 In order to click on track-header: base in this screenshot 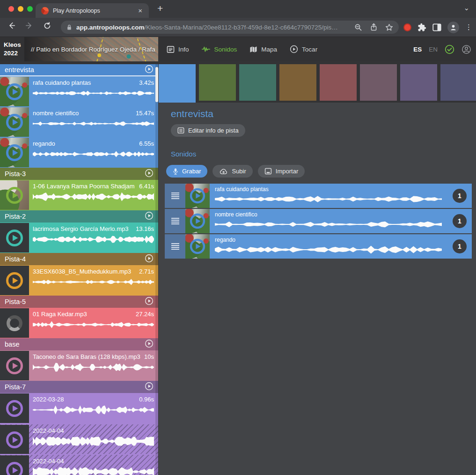, I will do `click(79, 344)`.